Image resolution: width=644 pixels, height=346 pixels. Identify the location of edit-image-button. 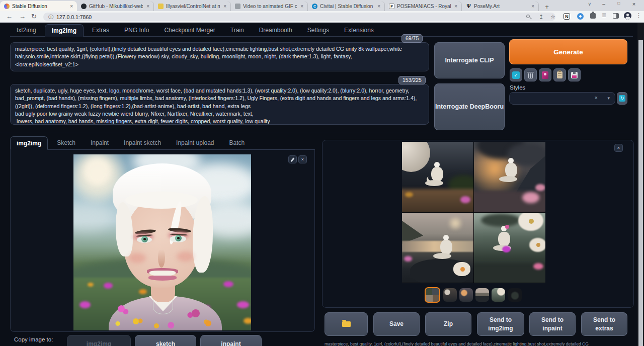
(293, 159).